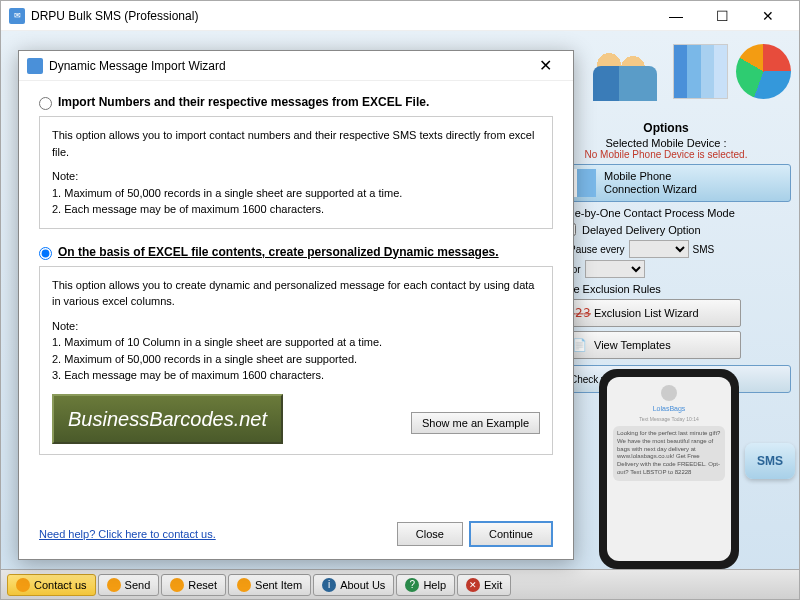 The width and height of the screenshot is (800, 600). What do you see at coordinates (545, 66) in the screenshot?
I see `dialog-close-button: ✕` at bounding box center [545, 66].